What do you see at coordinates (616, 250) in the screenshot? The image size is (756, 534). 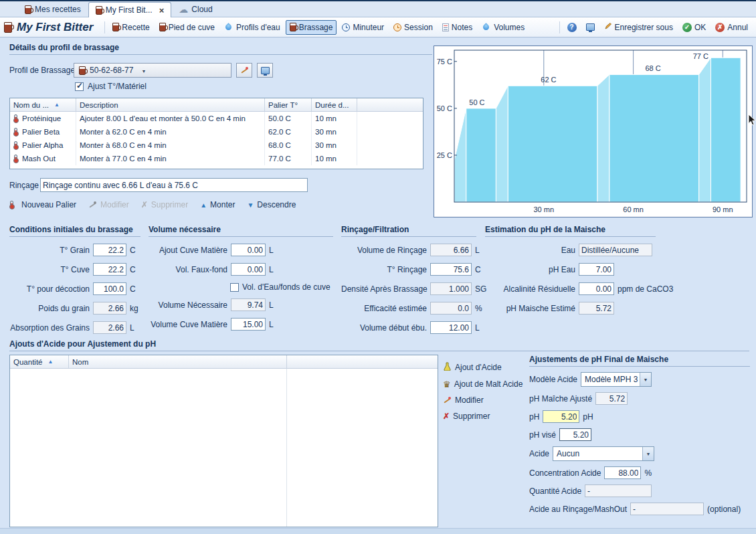 I see `eau-value` at bounding box center [616, 250].